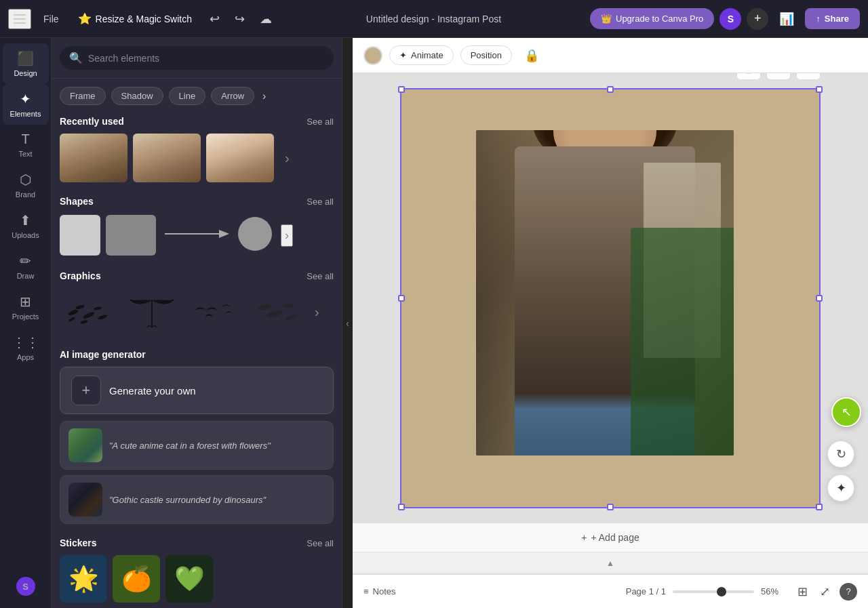 The width and height of the screenshot is (868, 608). I want to click on canvas-copy-button: ⧉, so click(778, 77).